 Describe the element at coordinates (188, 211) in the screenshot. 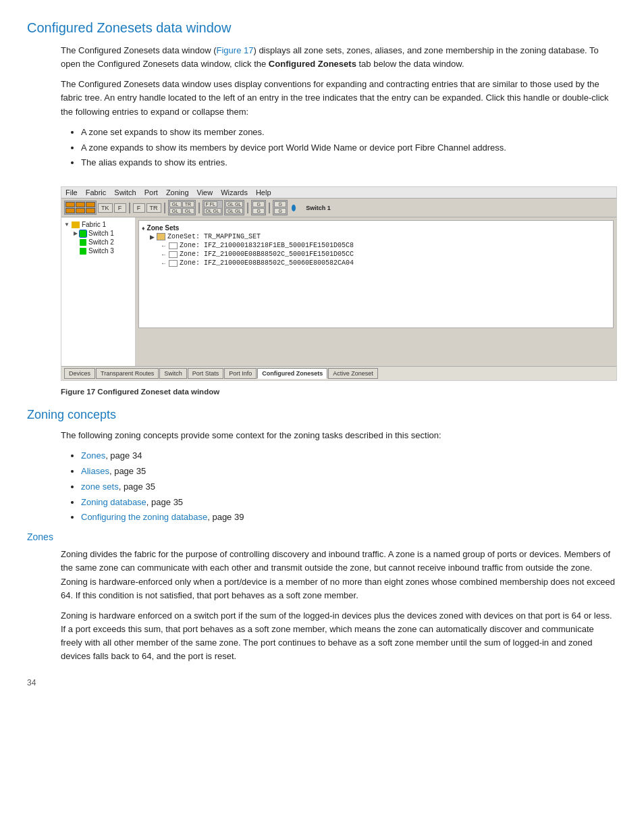

I see `port-gl3: GL` at that location.